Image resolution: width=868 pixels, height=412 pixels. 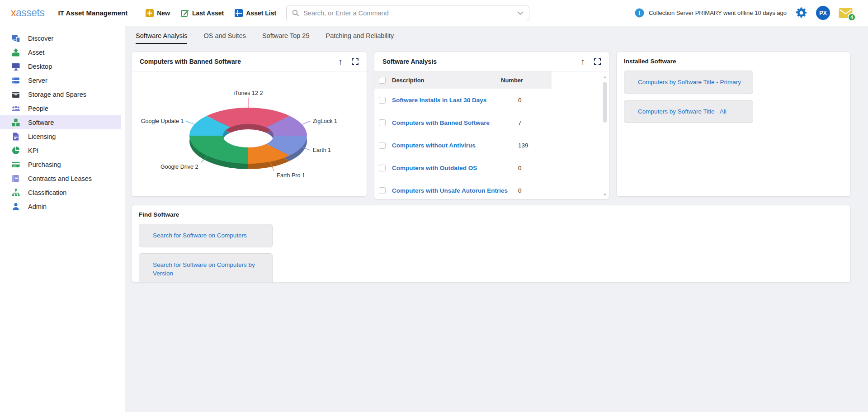 What do you see at coordinates (61, 165) in the screenshot?
I see `sidebar-item-purchasing: Purchasing` at bounding box center [61, 165].